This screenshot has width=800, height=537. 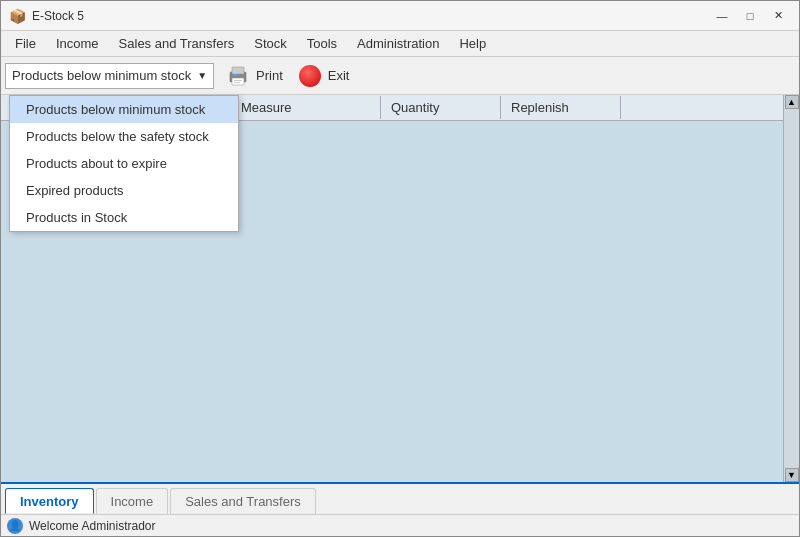 I want to click on menu-income: Income, so click(x=78, y=44).